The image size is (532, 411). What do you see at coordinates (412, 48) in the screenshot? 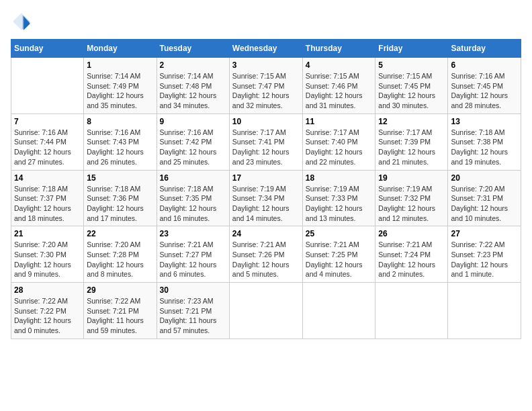
I see `weekday-header: Friday` at bounding box center [412, 48].